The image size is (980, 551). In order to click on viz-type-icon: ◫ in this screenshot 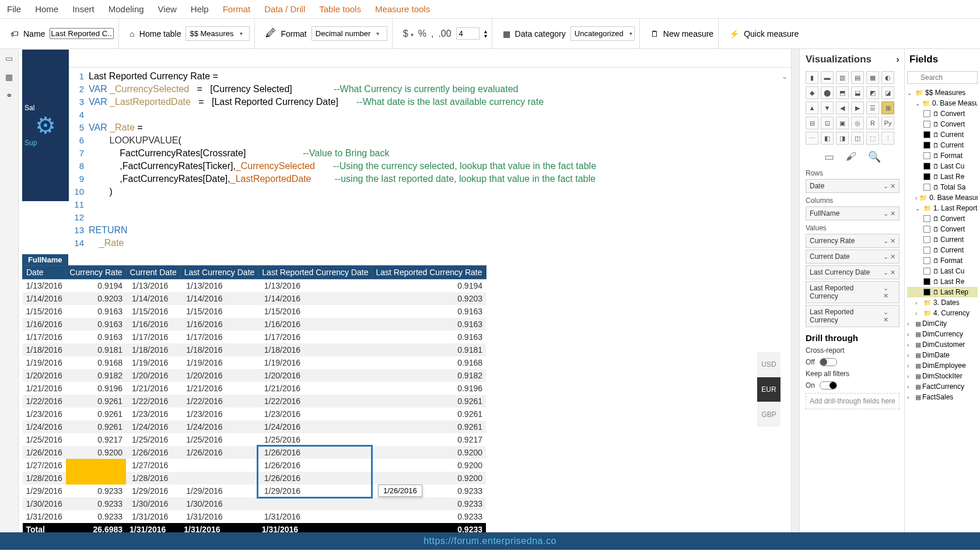, I will do `click(858, 138)`.